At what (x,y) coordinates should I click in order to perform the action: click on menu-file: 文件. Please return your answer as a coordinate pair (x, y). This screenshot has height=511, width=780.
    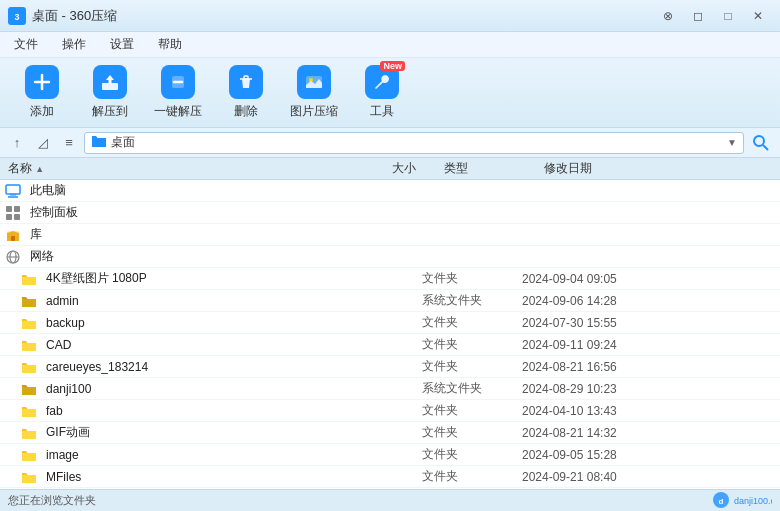
    Looking at the image, I should click on (26, 44).